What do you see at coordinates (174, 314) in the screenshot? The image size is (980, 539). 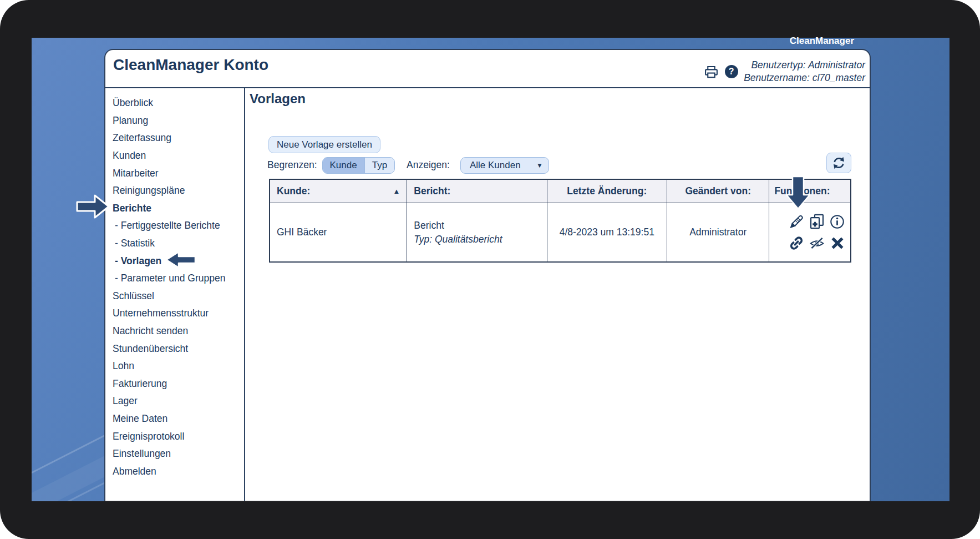 I see `sidebar-item-unternehmensstruktur: Unternehmensstruktur` at bounding box center [174, 314].